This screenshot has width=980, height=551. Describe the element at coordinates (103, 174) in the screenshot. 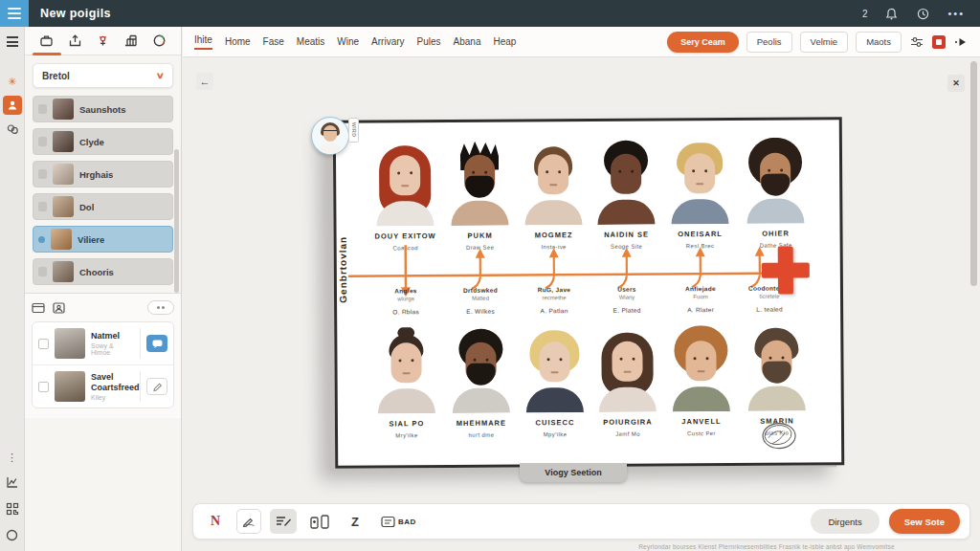

I see `list-item: Hrghais` at that location.